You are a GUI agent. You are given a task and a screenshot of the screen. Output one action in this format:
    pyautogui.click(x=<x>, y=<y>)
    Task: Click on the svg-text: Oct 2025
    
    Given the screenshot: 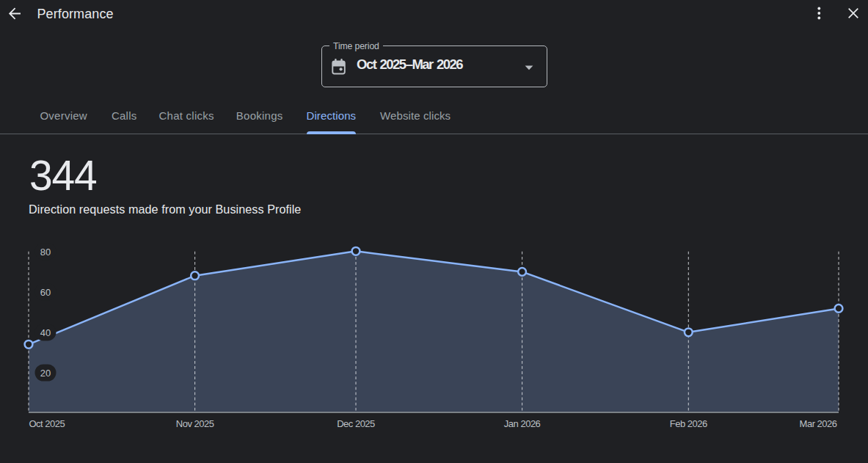 What is the action you would take?
    pyautogui.click(x=47, y=424)
    